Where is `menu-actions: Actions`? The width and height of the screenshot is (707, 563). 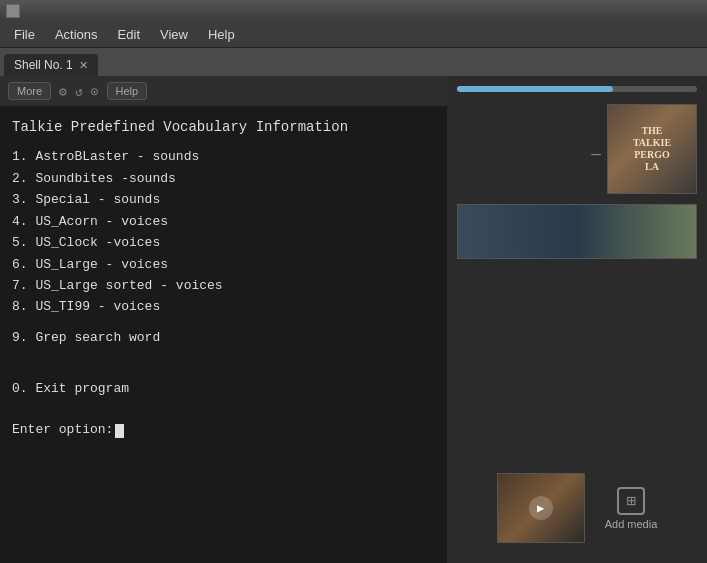
menu-actions: Actions is located at coordinates (76, 34).